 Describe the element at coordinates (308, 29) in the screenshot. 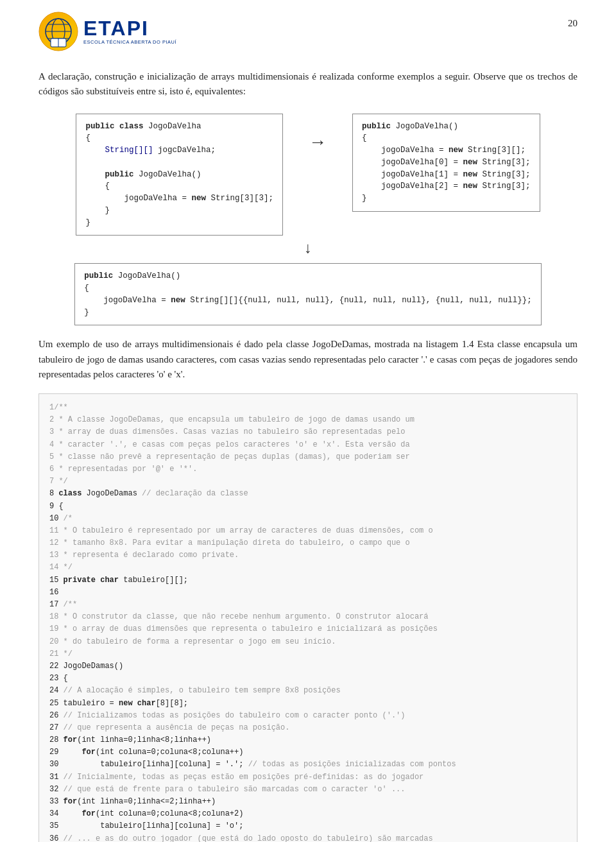

I see `header: ETAPI ESCOLA TÉCNICA ABERTA DO PIAUÍ 20` at that location.